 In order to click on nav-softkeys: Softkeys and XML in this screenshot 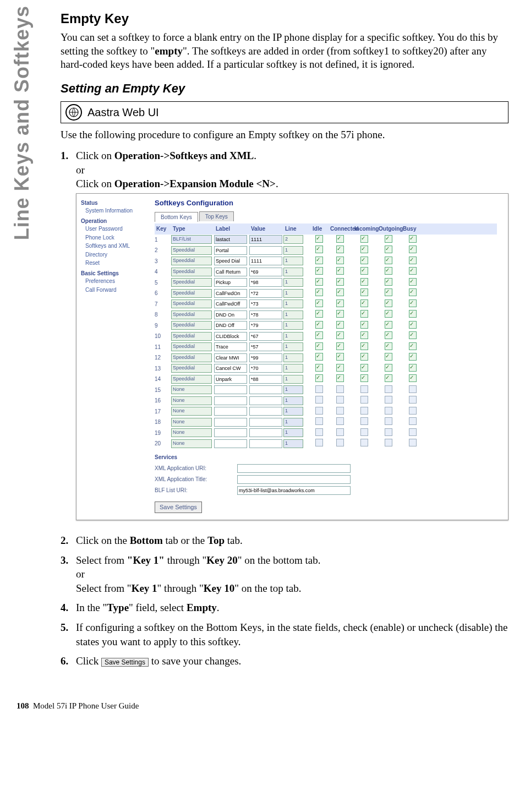, I will do `click(114, 246)`.